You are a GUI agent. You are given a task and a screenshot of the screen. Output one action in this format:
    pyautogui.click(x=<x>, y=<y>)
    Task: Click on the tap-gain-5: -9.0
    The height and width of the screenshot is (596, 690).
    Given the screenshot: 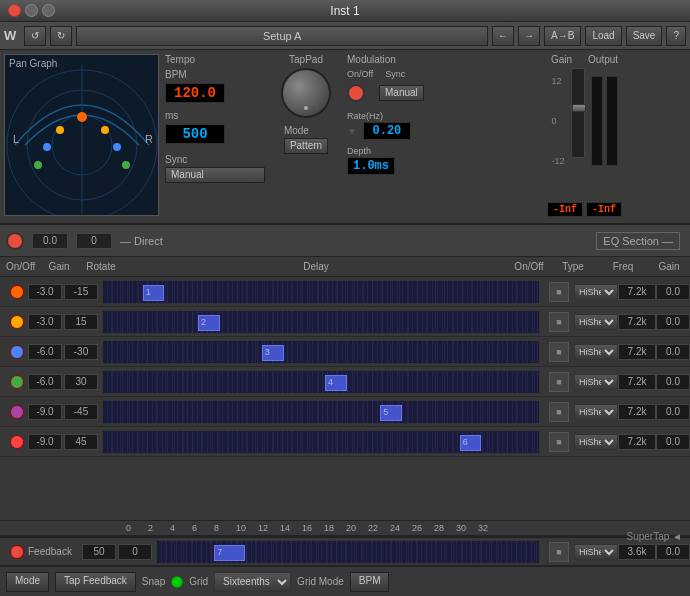 What is the action you would take?
    pyautogui.click(x=45, y=412)
    